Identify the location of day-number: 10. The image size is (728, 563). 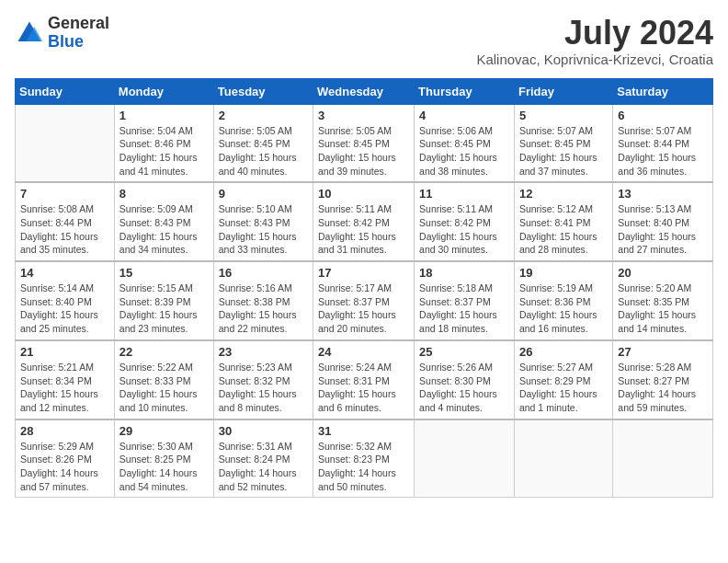
(364, 193).